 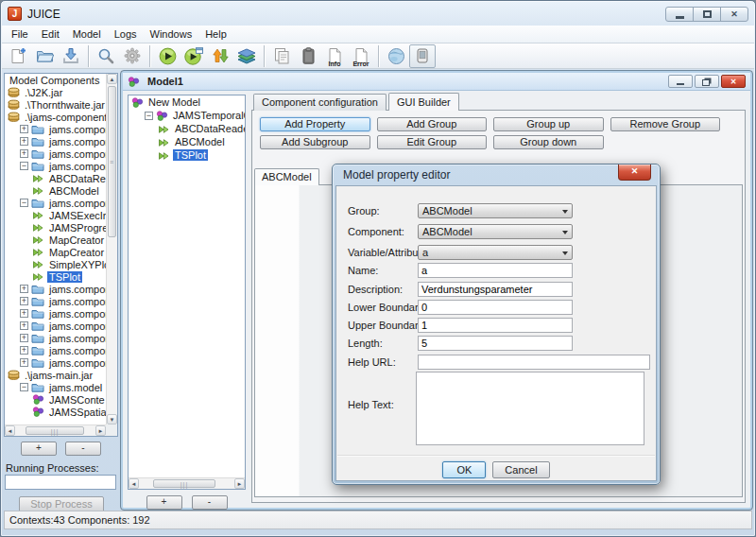 What do you see at coordinates (187, 102) in the screenshot?
I see `tree-item-new-model: New Model` at bounding box center [187, 102].